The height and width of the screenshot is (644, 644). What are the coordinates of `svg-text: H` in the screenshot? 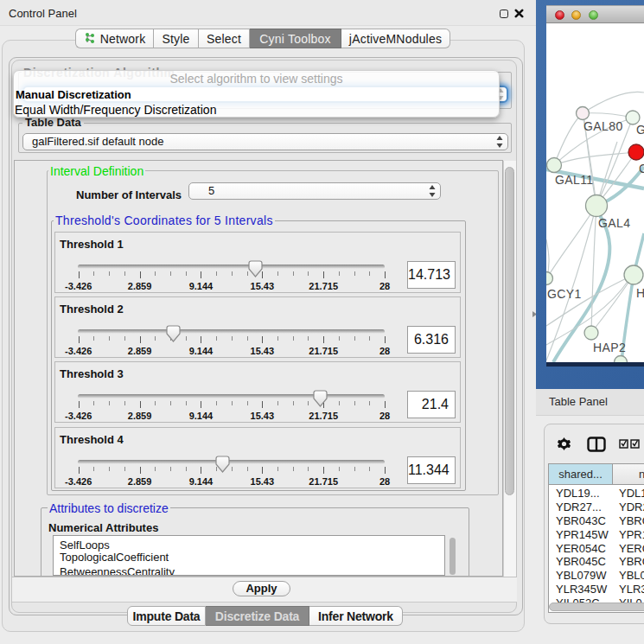 It's located at (640, 293).